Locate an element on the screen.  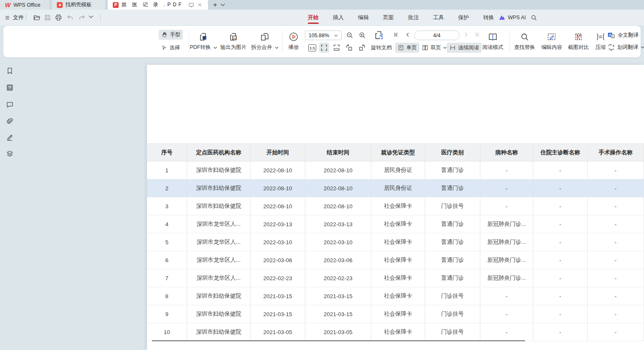
quickbar-chevron-icon is located at coordinates (92, 19).